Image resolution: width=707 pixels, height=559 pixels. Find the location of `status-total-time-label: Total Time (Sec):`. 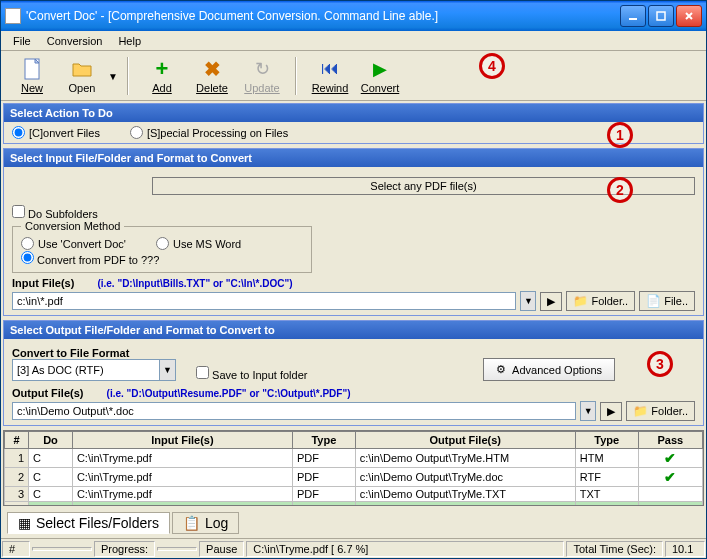

status-total-time-label: Total Time (Sec): is located at coordinates (614, 549).